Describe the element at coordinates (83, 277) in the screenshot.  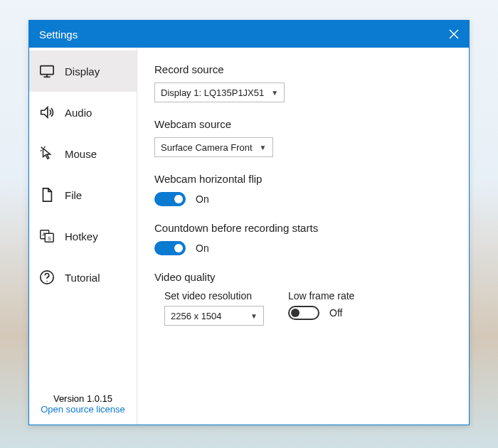
I see `sidebar-item-label: Tutorial` at that location.